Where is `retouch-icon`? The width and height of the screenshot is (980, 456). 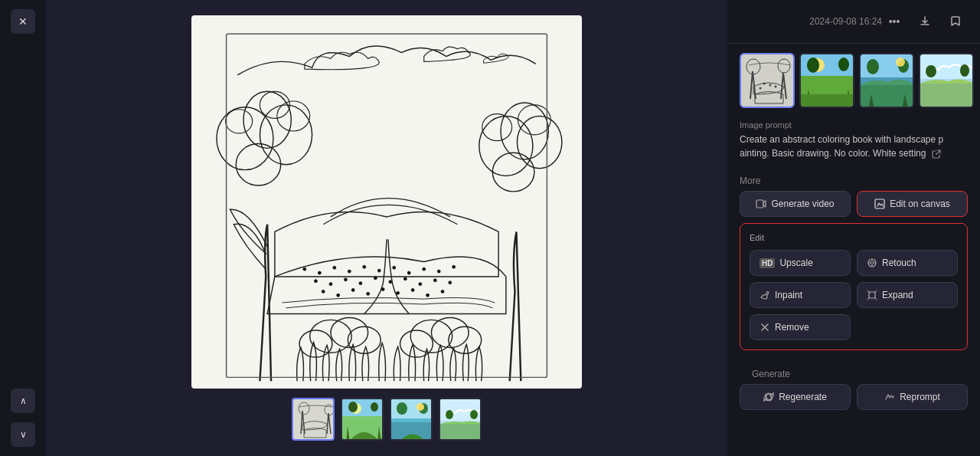 retouch-icon is located at coordinates (872, 263).